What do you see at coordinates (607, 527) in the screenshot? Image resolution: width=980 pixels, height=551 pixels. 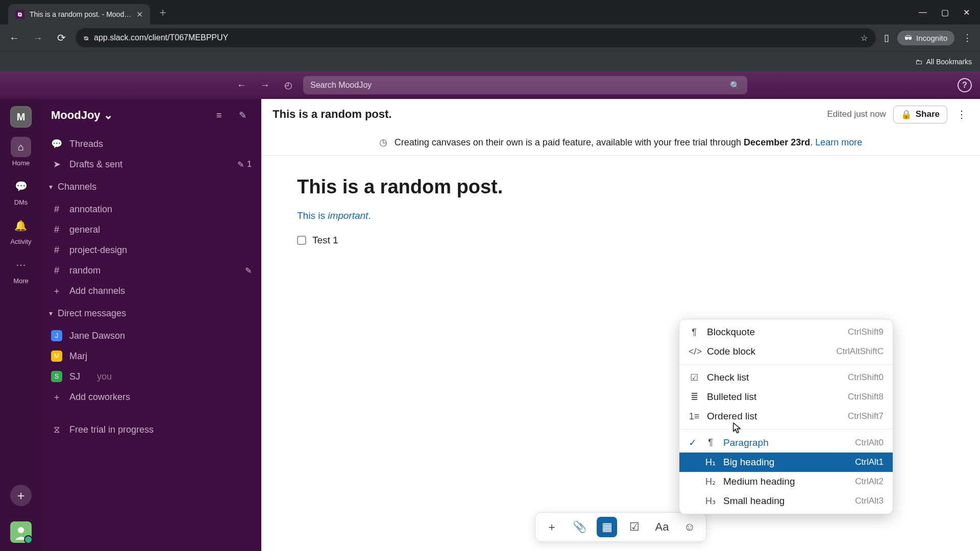 I see `table-button: ▦` at bounding box center [607, 527].